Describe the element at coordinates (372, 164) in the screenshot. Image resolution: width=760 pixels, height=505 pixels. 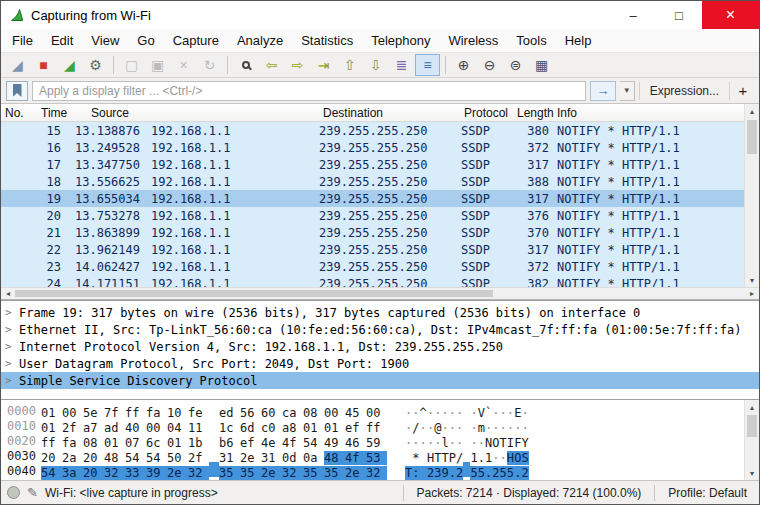
I see `packet-row: 1713.347750192.168.1.1239.255.255.250SSD…` at that location.